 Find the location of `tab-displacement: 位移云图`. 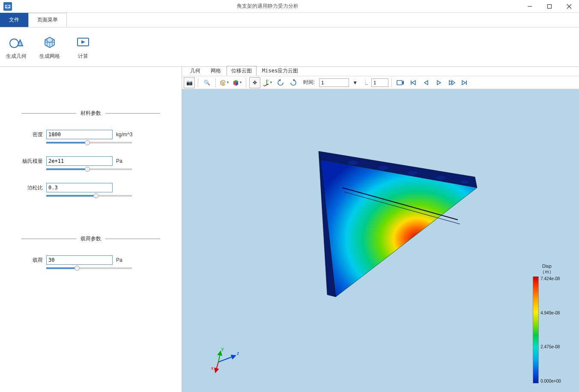

tab-displacement: 位移云图 is located at coordinates (242, 71).